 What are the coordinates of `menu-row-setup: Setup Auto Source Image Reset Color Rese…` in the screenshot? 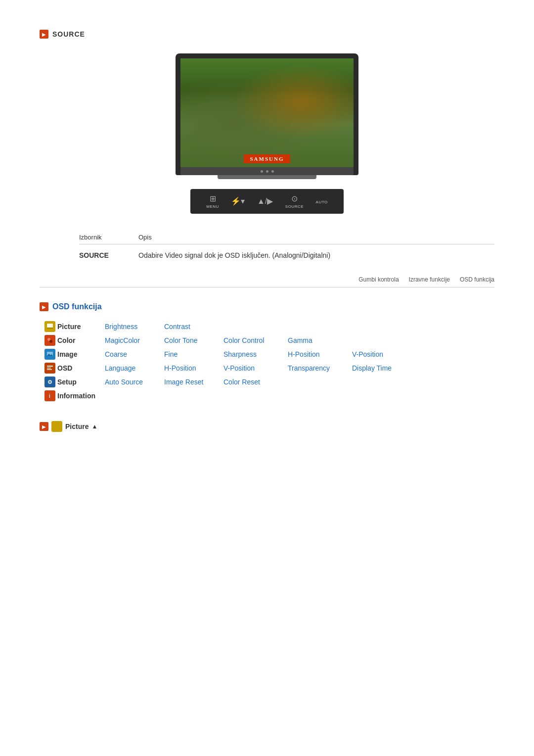 It's located at (269, 382).